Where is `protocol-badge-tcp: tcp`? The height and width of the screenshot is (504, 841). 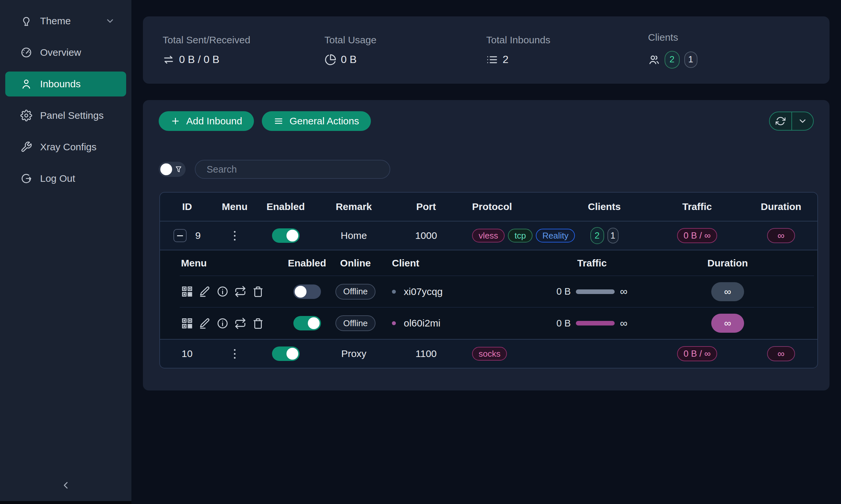 protocol-badge-tcp: tcp is located at coordinates (520, 236).